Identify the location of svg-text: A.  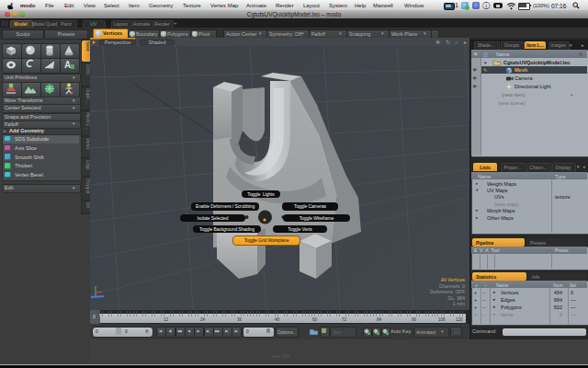
(68, 64).